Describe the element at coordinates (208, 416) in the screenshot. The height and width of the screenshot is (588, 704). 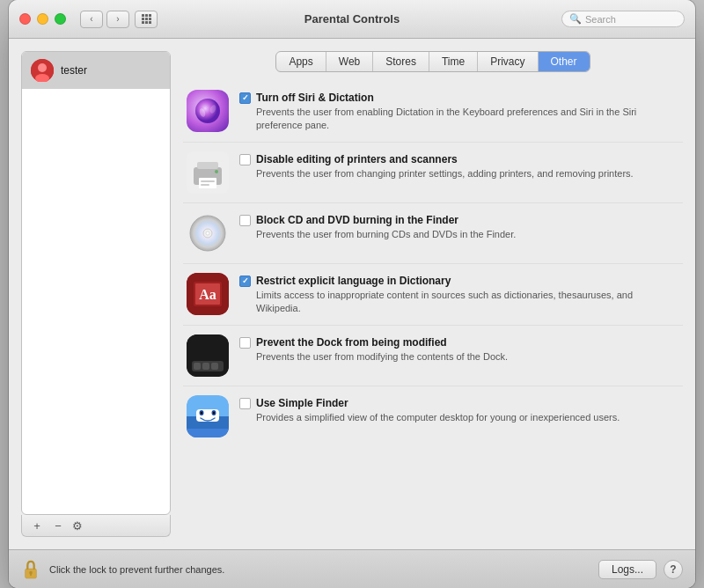
I see `finder-icon` at that location.